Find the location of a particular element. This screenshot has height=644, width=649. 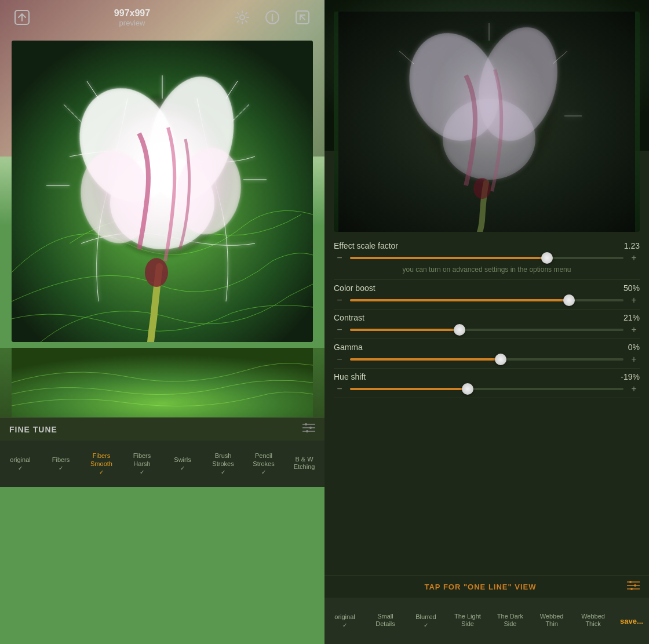

one-line-view-button: TAP FOR "ONE LINE" VIEW is located at coordinates (480, 587).